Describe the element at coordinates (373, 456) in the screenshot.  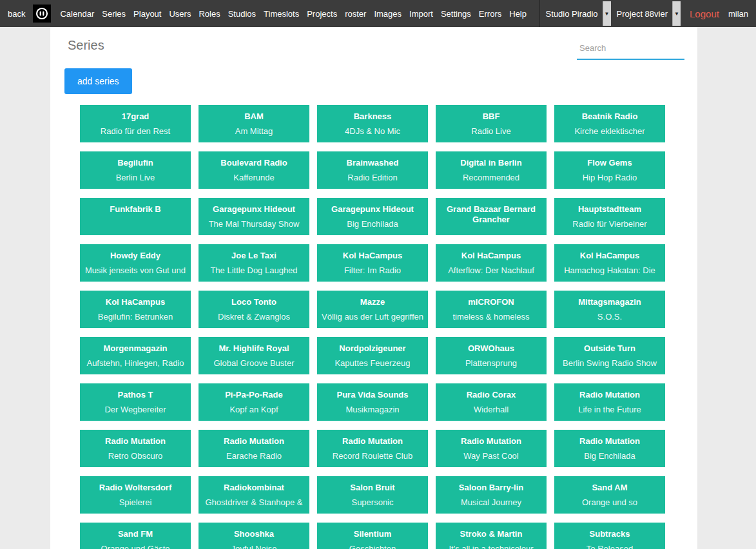
I see `series-card-subtitle: Record Roulette Club` at that location.